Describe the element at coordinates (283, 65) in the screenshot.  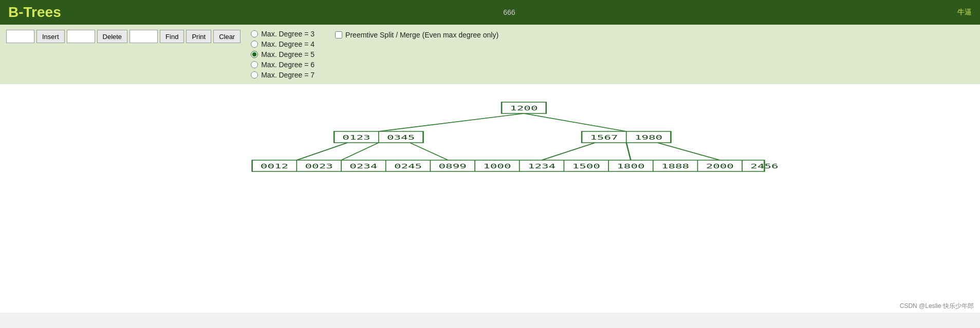
I see `degree-radio-6: Max. Degree = 6` at that location.